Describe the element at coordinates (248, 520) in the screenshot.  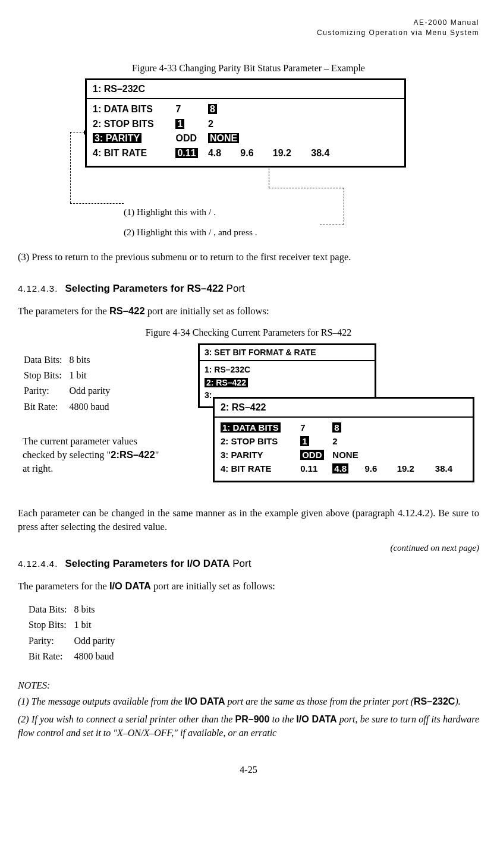
I see `each-parameter-para: Each parameter can be changed in the sam…` at that location.